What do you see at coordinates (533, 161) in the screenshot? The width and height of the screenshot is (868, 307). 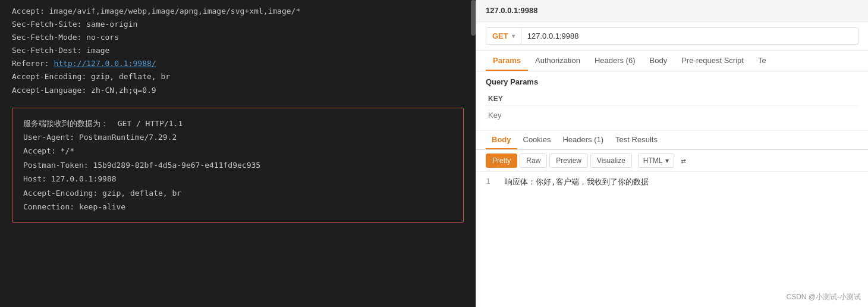 I see `format-raw-button: Raw` at bounding box center [533, 161].